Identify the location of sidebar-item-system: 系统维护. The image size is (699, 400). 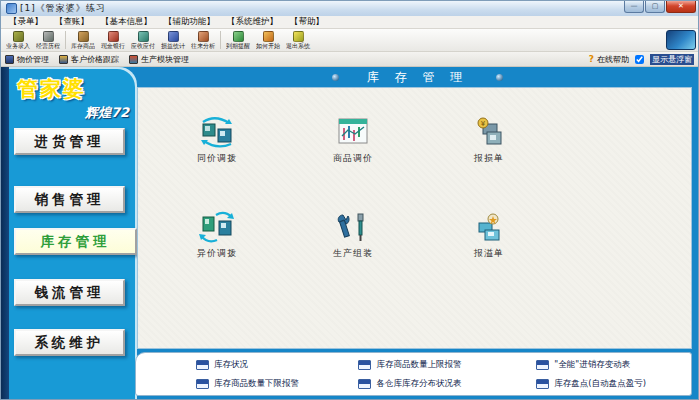
(70, 342).